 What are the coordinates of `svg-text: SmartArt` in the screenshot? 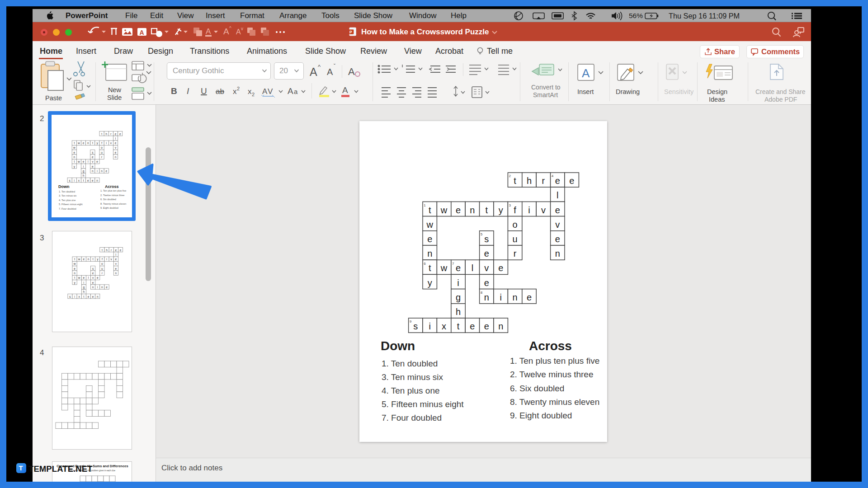 It's located at (545, 95).